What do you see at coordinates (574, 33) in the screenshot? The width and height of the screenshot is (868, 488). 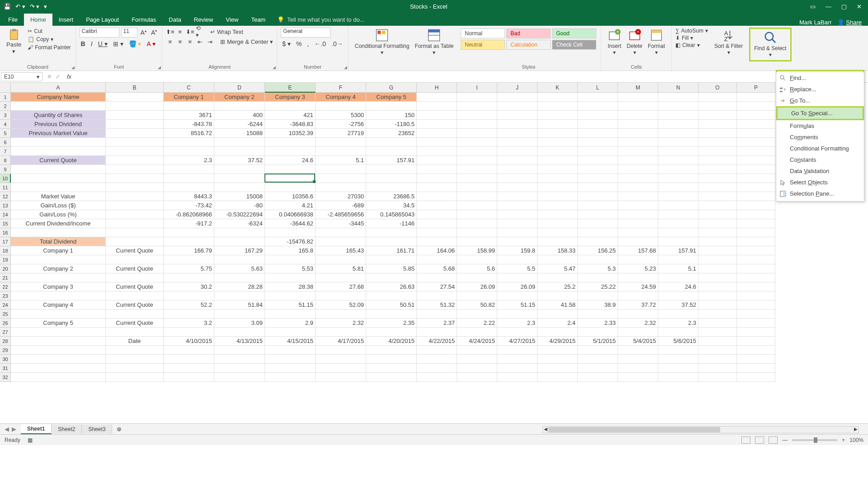 I see `style-good: Good` at bounding box center [574, 33].